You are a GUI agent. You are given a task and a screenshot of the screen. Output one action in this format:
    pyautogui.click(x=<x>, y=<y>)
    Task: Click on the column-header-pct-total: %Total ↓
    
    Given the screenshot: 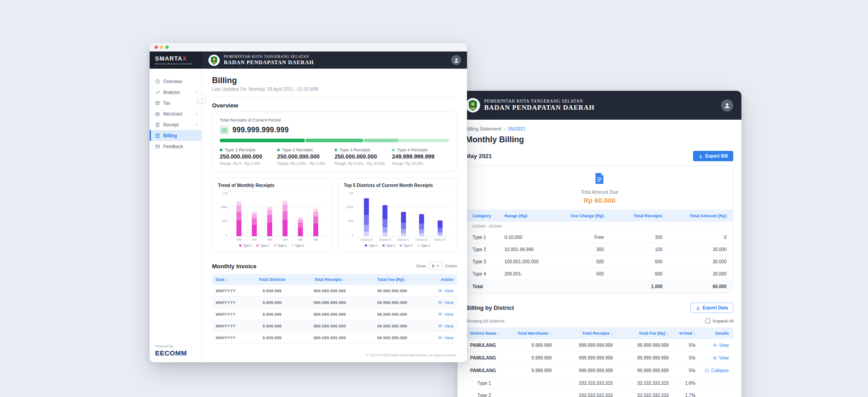 What is the action you would take?
    pyautogui.click(x=686, y=333)
    